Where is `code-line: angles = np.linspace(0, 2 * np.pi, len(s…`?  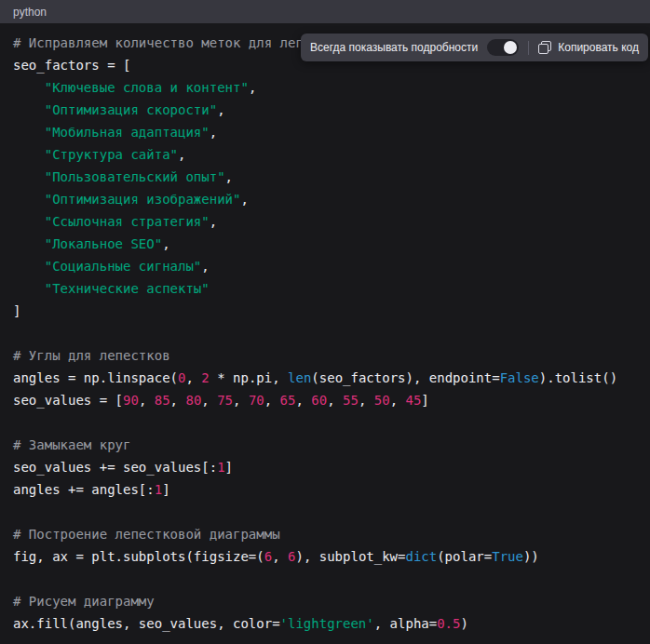 code-line: angles = np.linspace(0, 2 * np.pi, len(s… is located at coordinates (325, 378).